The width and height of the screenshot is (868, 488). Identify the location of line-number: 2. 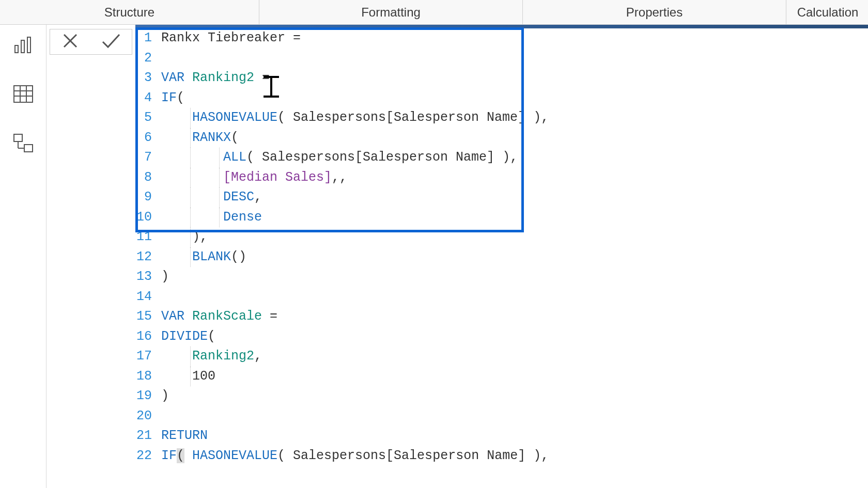
(145, 59).